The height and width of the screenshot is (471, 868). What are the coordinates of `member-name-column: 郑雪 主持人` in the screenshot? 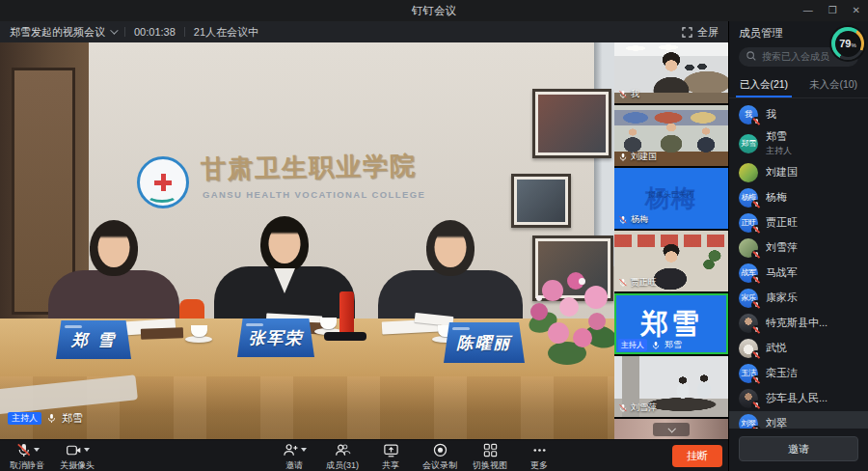 It's located at (779, 143).